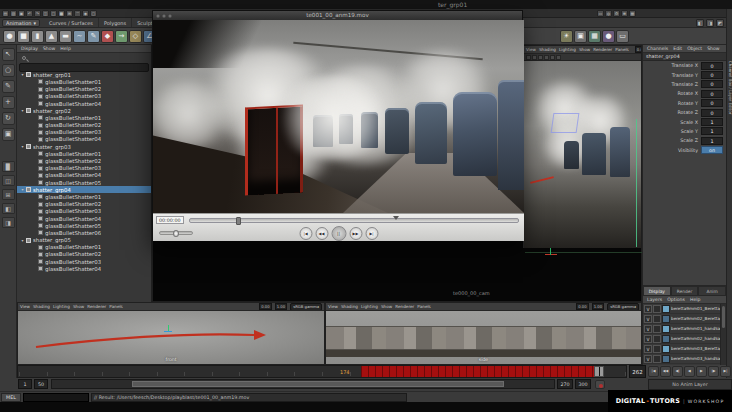 The width and height of the screenshot is (732, 412). What do you see at coordinates (616, 14) in the screenshot?
I see `render-settings-icon: ⚙` at bounding box center [616, 14].